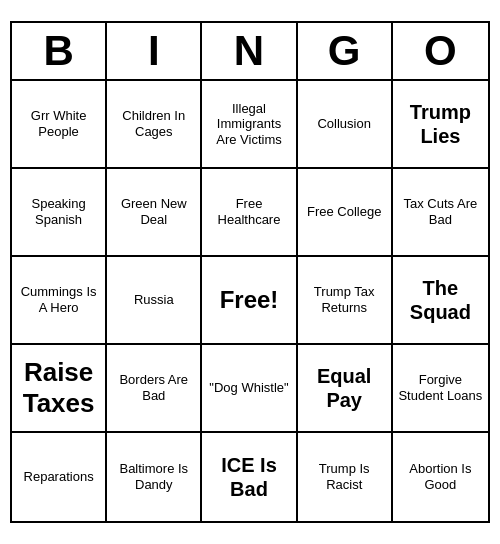  I want to click on bingo-cell-5: Speaking Spanish, so click(60, 213).